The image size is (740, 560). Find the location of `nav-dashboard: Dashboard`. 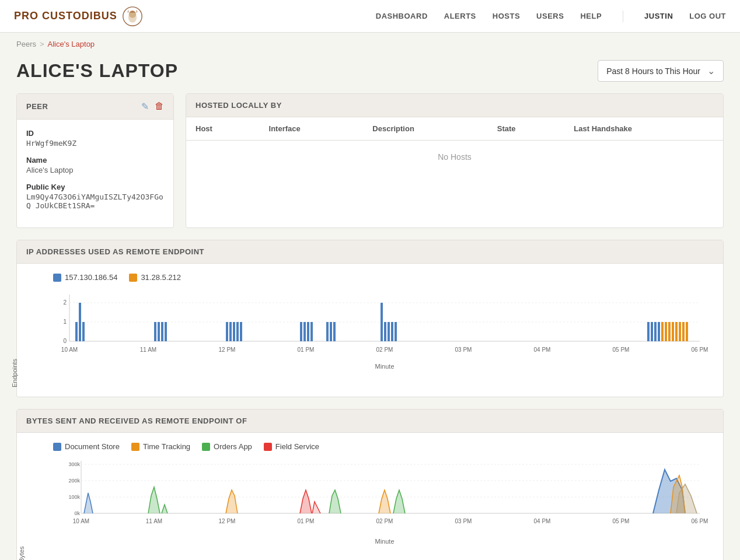

nav-dashboard: Dashboard is located at coordinates (402, 16).